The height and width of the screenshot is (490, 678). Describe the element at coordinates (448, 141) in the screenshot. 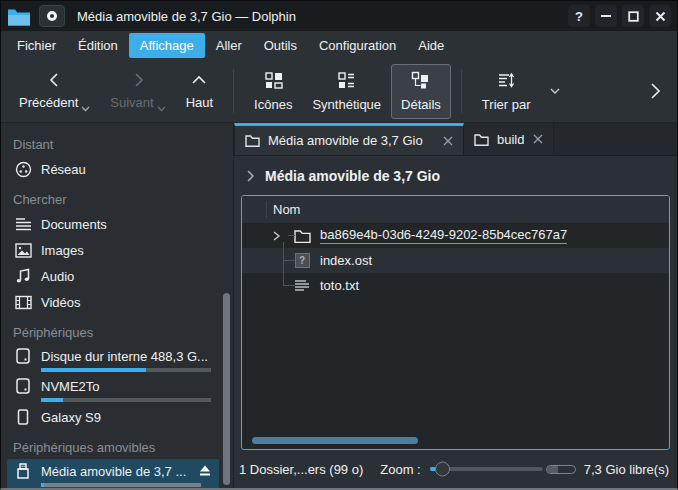

I see `close-icon` at that location.